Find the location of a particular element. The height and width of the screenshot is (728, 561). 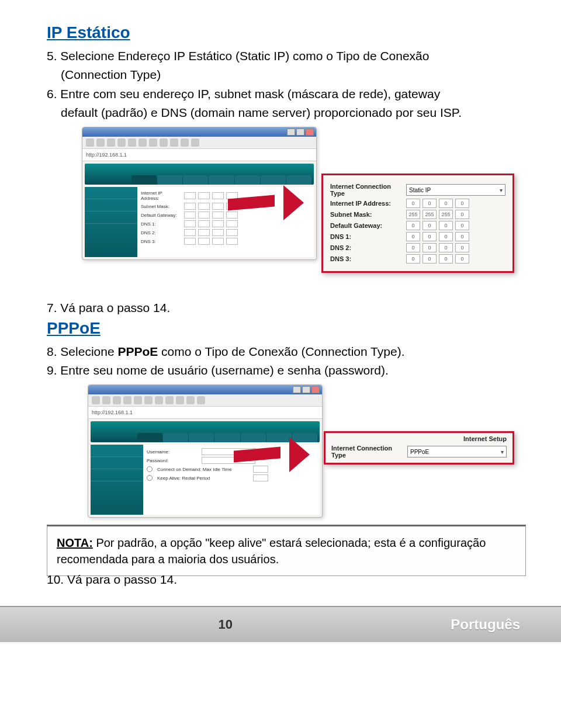

radio-keep-alive is located at coordinates (150, 478).